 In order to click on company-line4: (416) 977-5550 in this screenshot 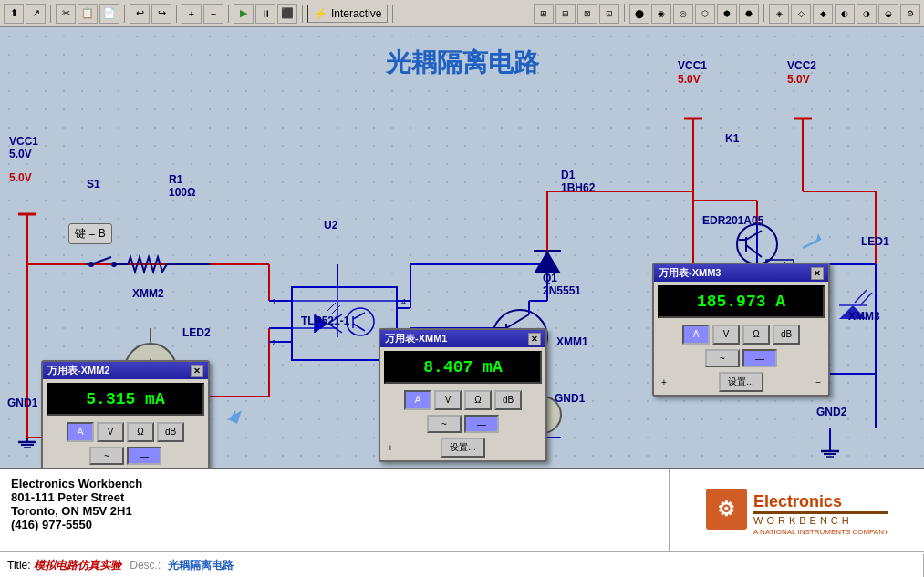, I will do `click(334, 525)`.